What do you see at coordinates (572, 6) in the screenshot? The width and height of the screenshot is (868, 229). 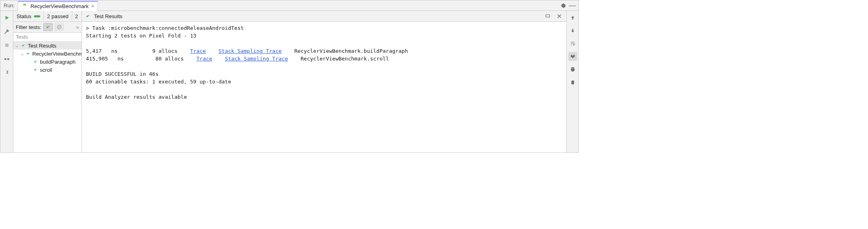 I see `minimize-icon: —` at bounding box center [572, 6].